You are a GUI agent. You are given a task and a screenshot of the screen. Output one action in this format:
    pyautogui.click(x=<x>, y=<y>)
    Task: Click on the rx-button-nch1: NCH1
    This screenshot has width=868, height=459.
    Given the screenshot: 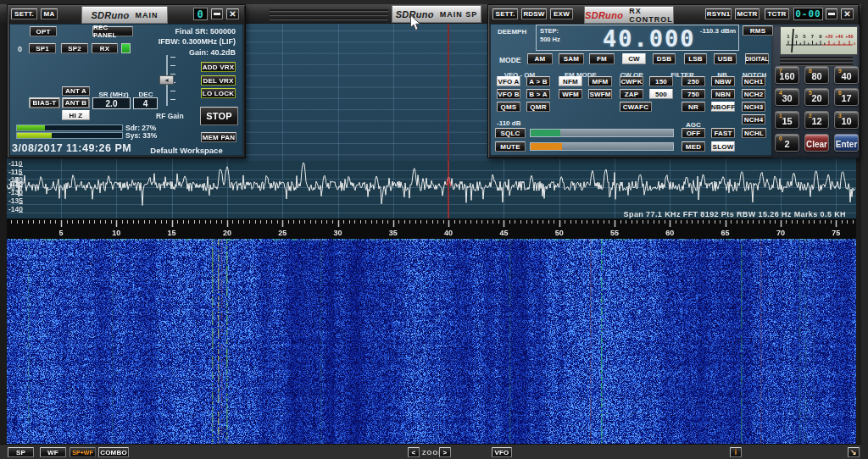 What is the action you would take?
    pyautogui.click(x=754, y=81)
    